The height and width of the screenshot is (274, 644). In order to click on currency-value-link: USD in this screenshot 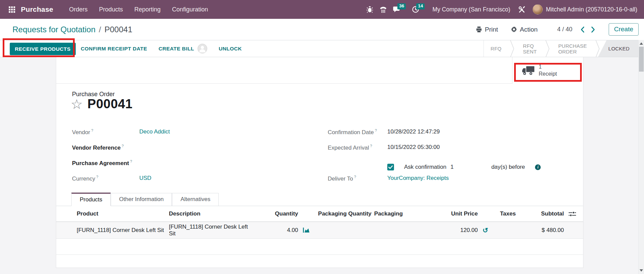, I will do `click(145, 178)`.